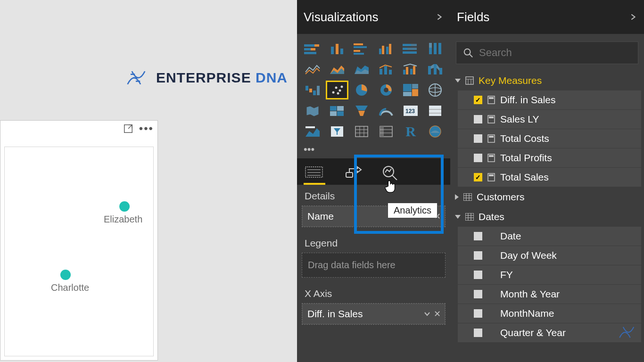  Describe the element at coordinates (123, 220) in the screenshot. I see `data-label: Elizabeth` at that location.